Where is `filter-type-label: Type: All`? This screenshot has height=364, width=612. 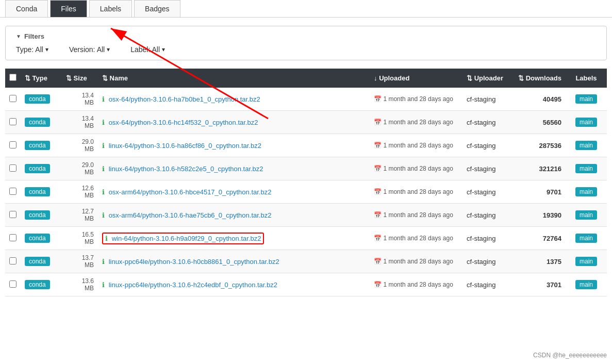 filter-type-label: Type: All is located at coordinates (30, 49).